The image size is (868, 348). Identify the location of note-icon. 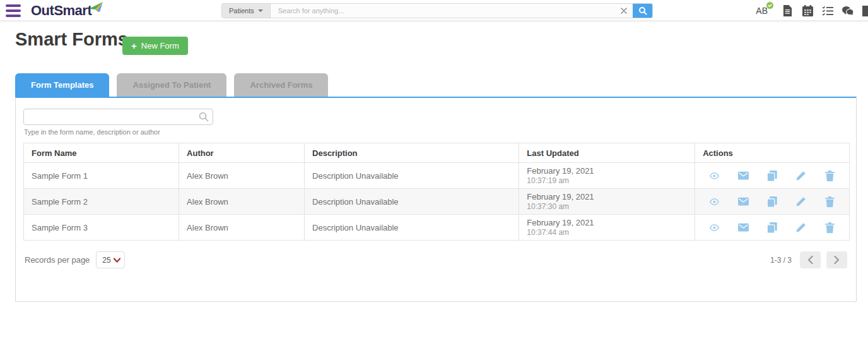
(865, 11).